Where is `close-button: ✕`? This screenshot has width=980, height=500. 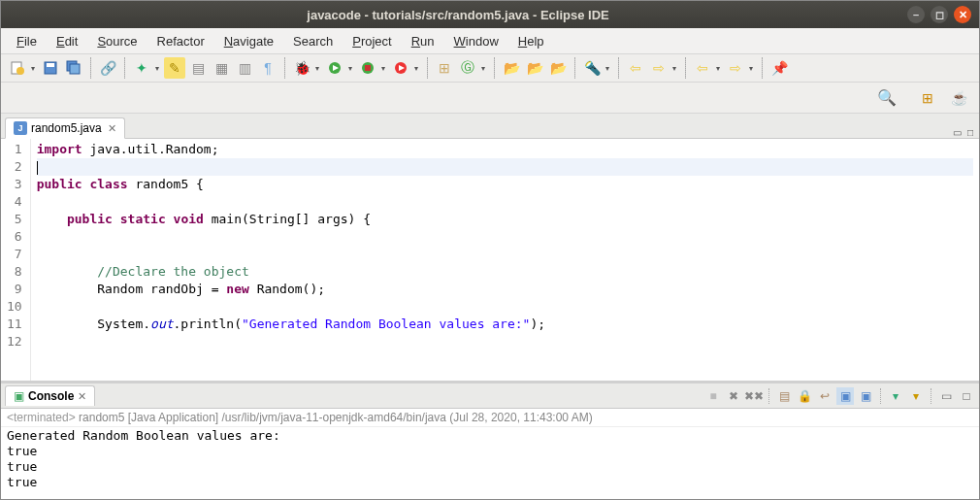
close-button: ✕ is located at coordinates (963, 15).